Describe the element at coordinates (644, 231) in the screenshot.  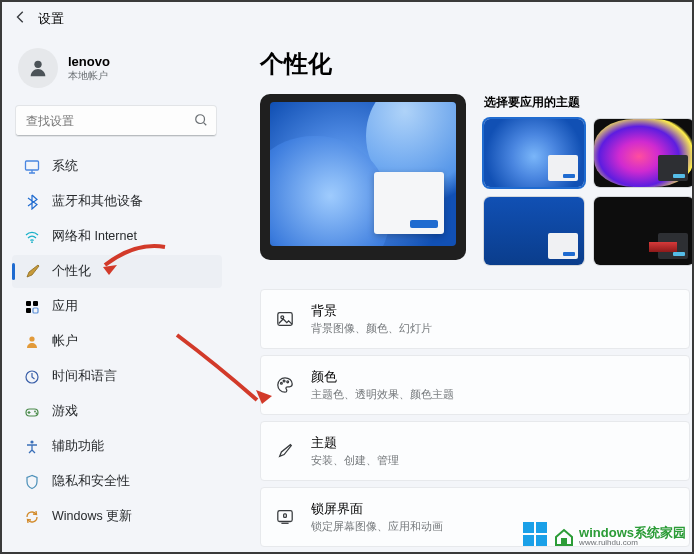
I see `theme-thumb-dark` at that location.